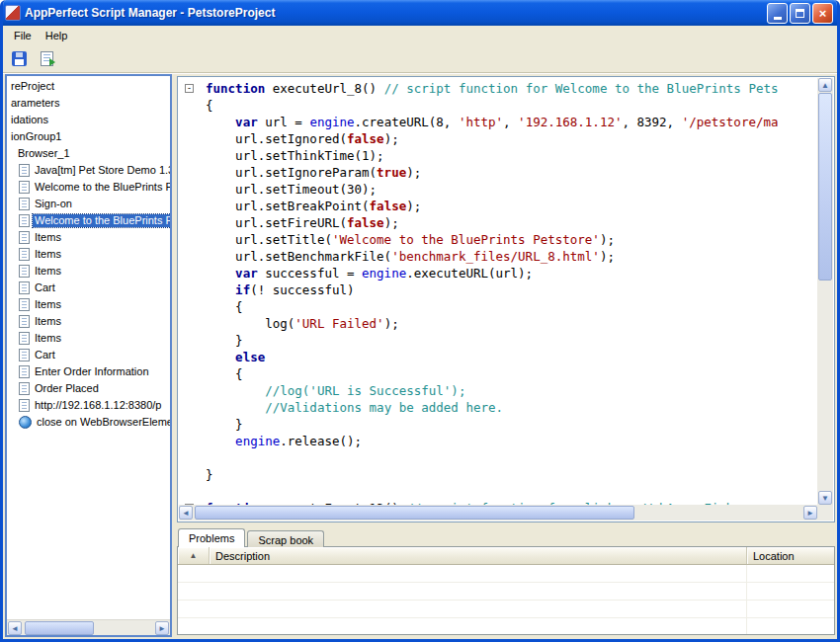 Image resolution: width=840 pixels, height=642 pixels. I want to click on tree-item-label: idations, so click(30, 120).